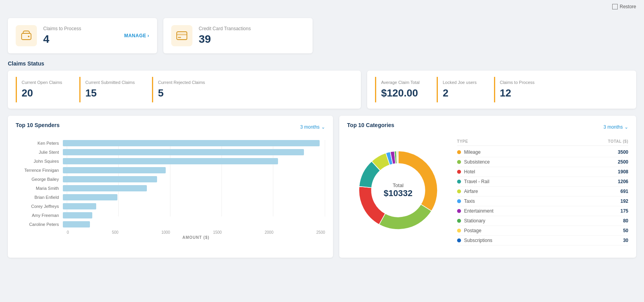 The image size is (644, 302). What do you see at coordinates (541, 182) in the screenshot?
I see `legend-name-3: Travel - Rail` at bounding box center [541, 182].